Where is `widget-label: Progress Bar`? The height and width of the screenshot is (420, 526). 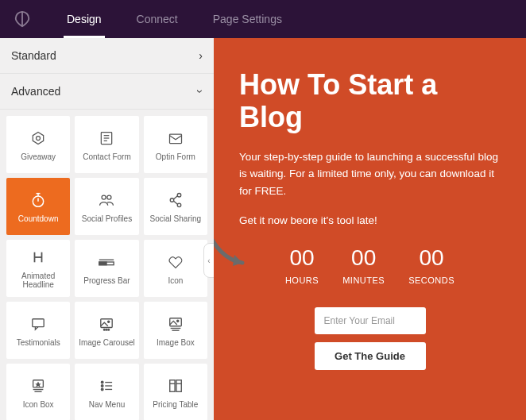 widget-label: Progress Bar is located at coordinates (106, 281).